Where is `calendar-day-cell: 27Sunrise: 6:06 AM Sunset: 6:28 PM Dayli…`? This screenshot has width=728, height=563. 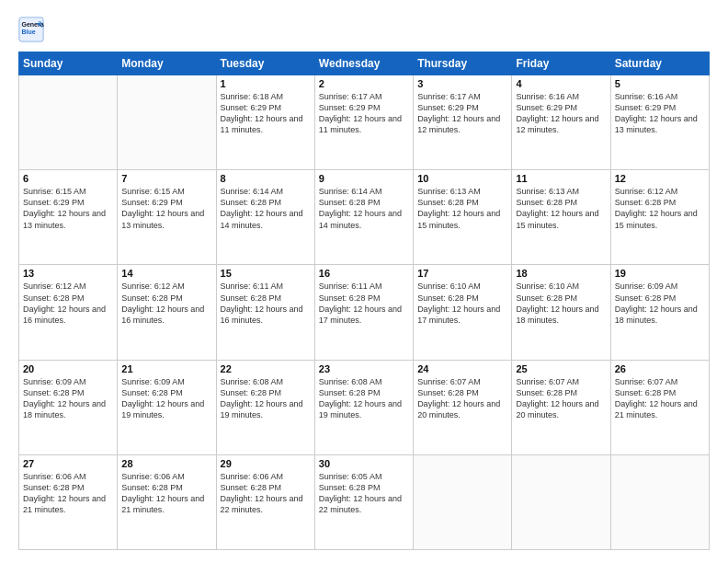 calendar-day-cell: 27Sunrise: 6:06 AM Sunset: 6:28 PM Dayli… is located at coordinates (68, 502).